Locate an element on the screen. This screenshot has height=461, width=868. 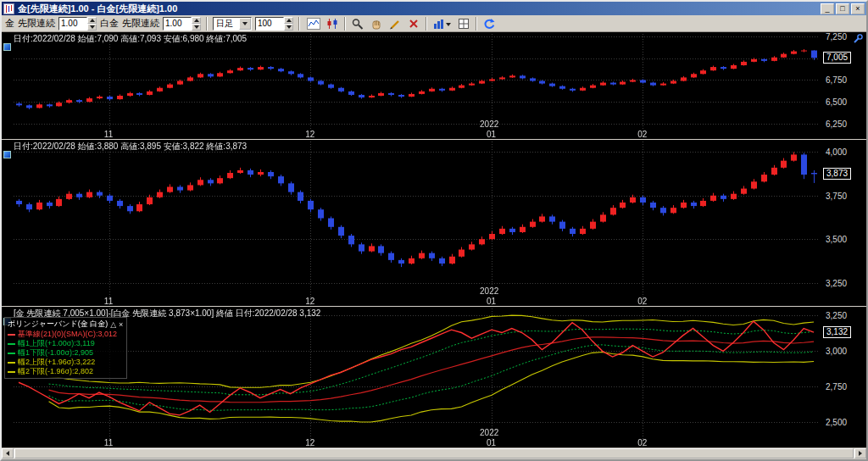
toolbar: 金 先限連続 白金 先限連続 日足 is located at coordinates (434, 24).